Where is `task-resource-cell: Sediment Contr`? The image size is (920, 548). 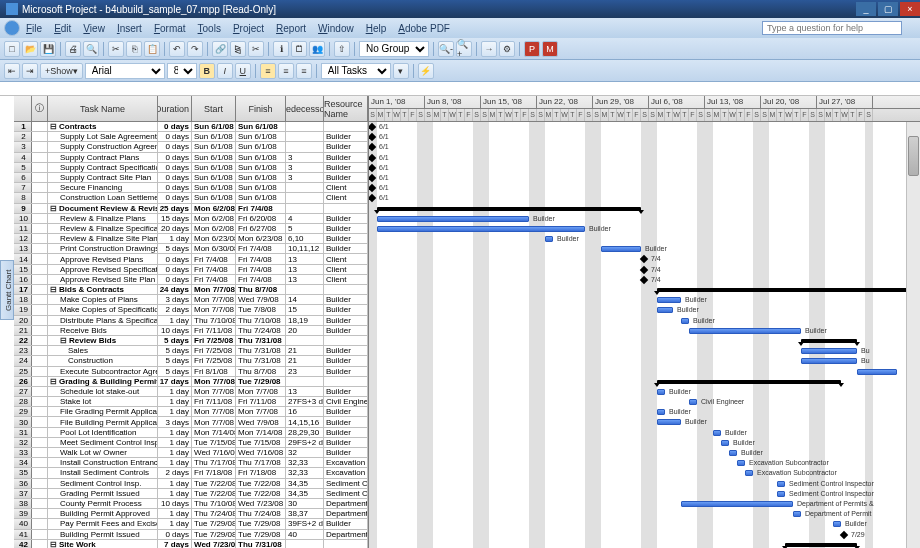
task-resource-cell: Sediment Contr is located at coordinates (346, 484).